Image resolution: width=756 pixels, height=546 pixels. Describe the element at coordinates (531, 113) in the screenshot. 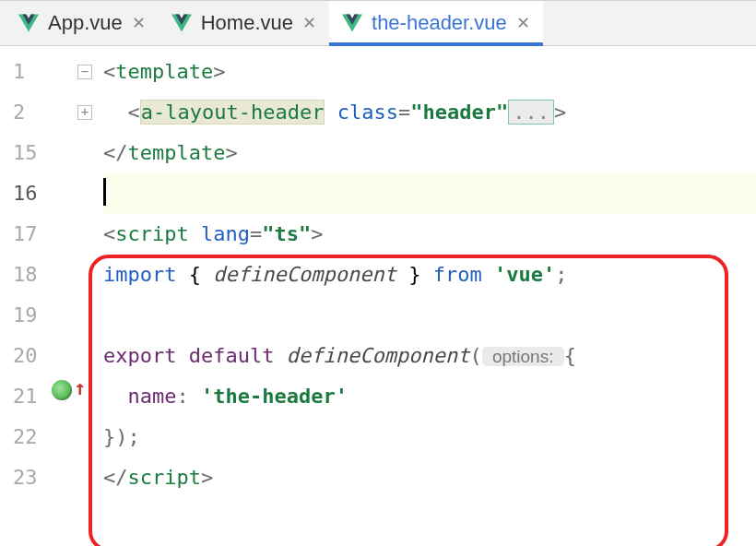

I see `code-fold-ellipsis: ...` at that location.